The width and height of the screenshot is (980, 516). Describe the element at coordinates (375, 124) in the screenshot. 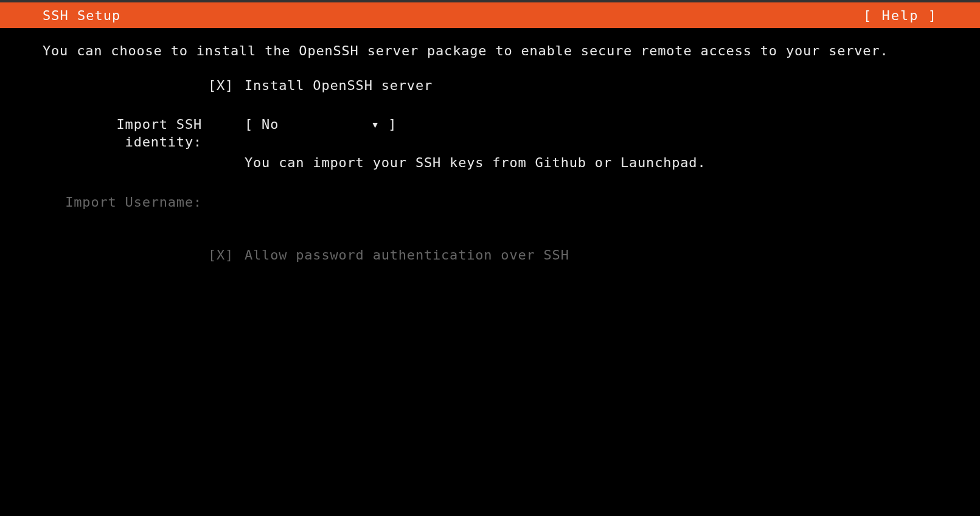

I see `chevron-down-icon: ▾` at that location.